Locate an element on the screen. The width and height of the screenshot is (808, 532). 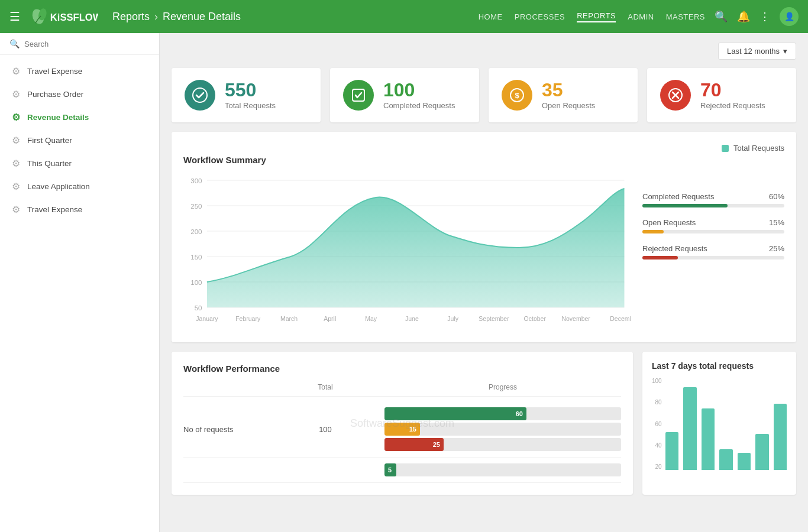
nav-links: HOME PROCESSES REPORTS ADMIN MASTERS is located at coordinates (592, 17).